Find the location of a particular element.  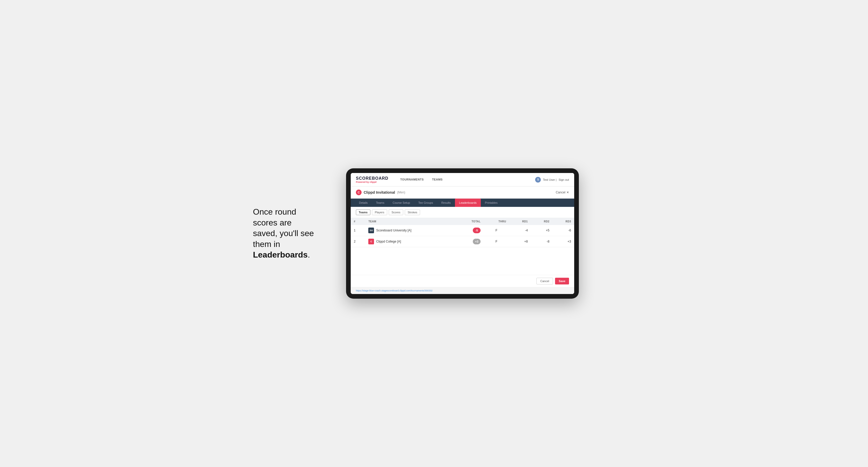

footer-actions: Cancel Save is located at coordinates (462, 281).